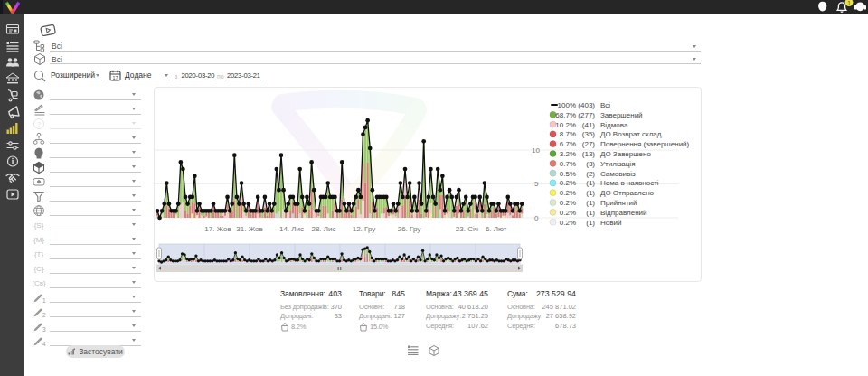 The height and width of the screenshot is (376, 868). I want to click on svg-text: (27), so click(590, 145).